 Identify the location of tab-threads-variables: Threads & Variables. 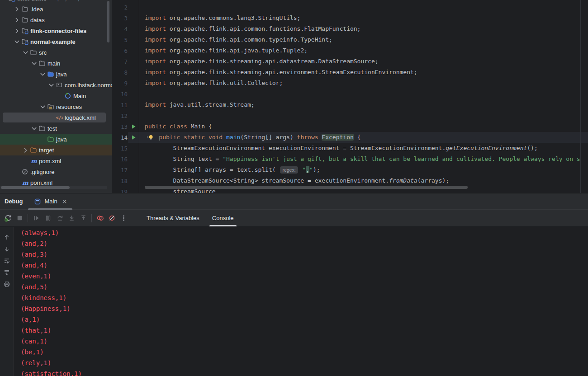
(173, 218).